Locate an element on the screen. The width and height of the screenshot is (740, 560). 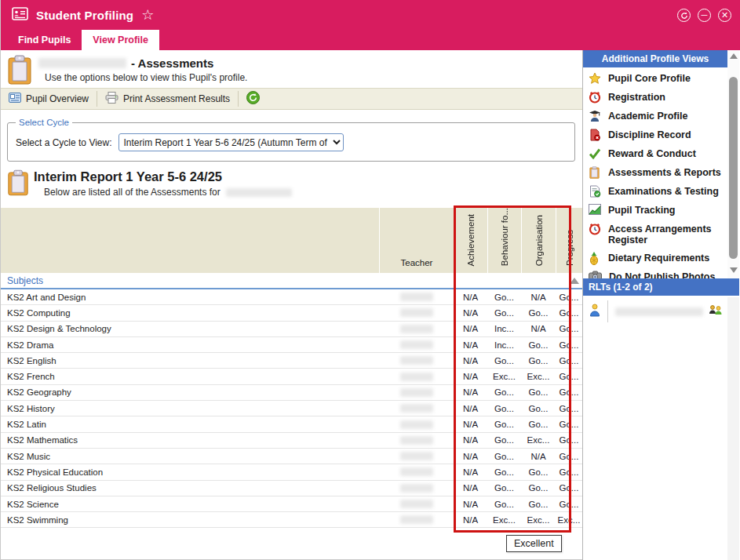
redacted-pupil-name is located at coordinates (259, 193).